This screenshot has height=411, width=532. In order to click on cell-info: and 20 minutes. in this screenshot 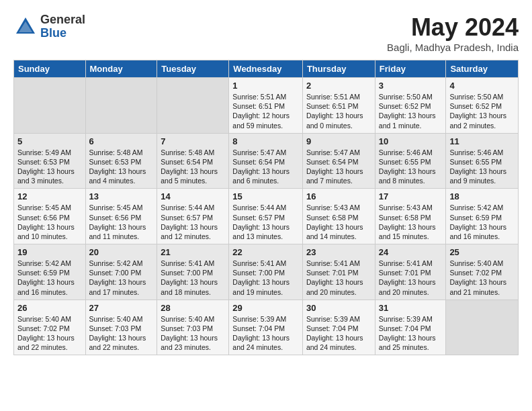, I will do `click(339, 292)`.